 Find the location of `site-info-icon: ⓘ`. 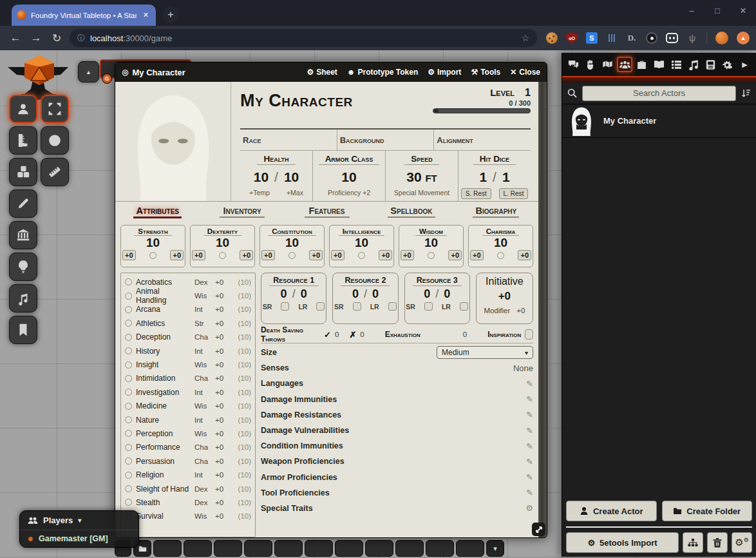

site-info-icon: ⓘ is located at coordinates (81, 39).